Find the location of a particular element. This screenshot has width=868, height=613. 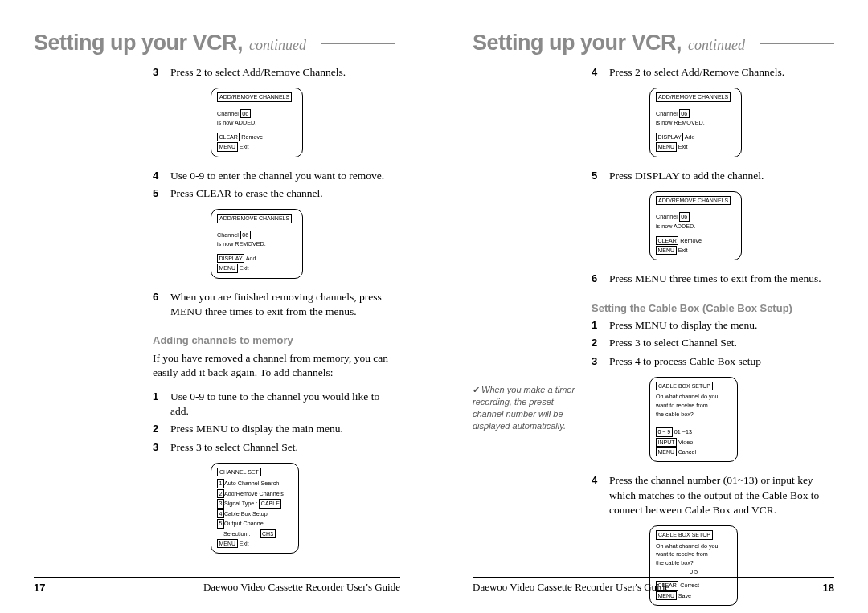

step: 5 Press CLEAR to erase the channel. is located at coordinates (274, 194).